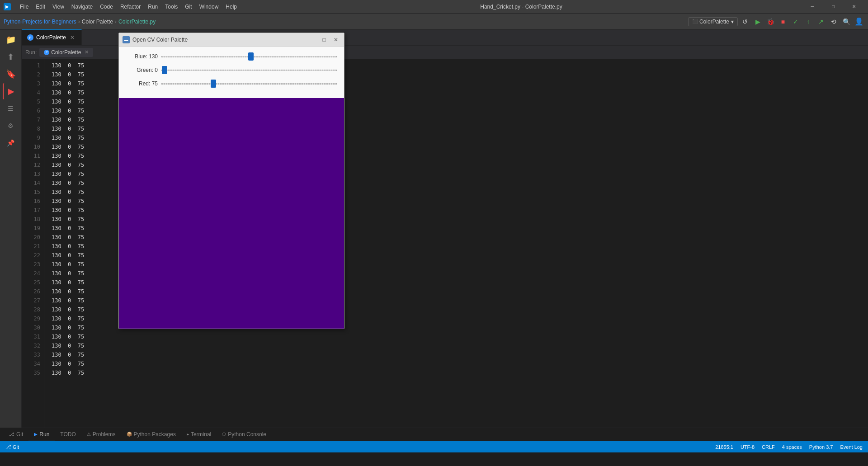 This screenshot has height=466, width=868. What do you see at coordinates (66, 52) in the screenshot?
I see `run-tab-colorpalette: P ColorPalette ✕` at bounding box center [66, 52].